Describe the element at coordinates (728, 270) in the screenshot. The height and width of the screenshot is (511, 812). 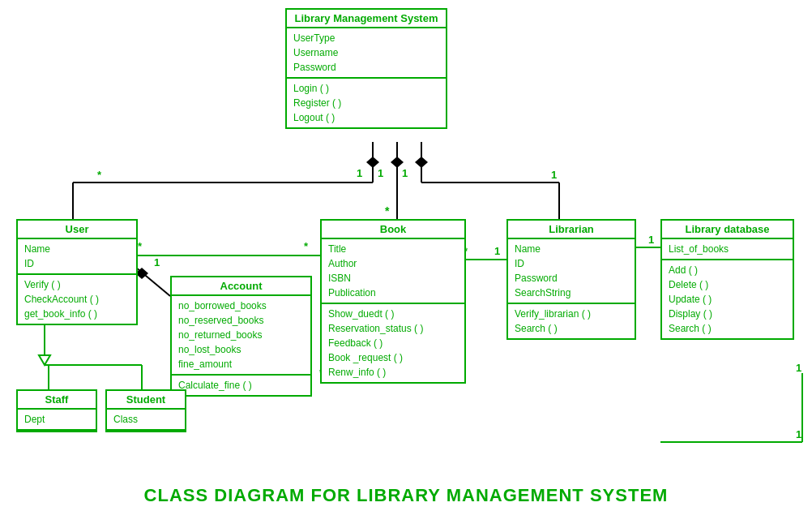
I see `library-db-method-1: Add ( )` at that location.